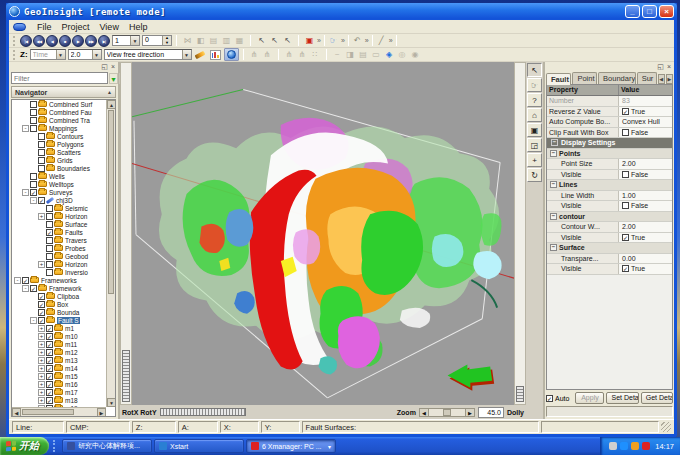 The width and height of the screenshot is (680, 455). Describe the element at coordinates (48, 54) in the screenshot. I see `z-mode-combo: Time▼` at that location.